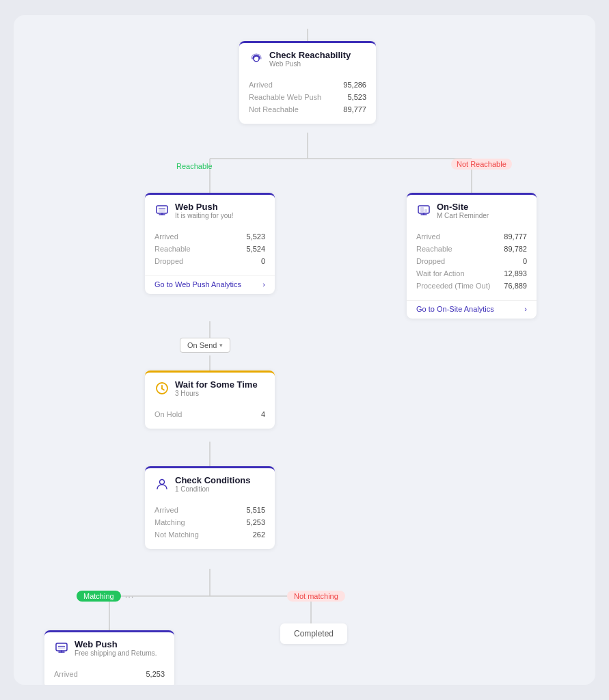 The image size is (609, 700). I want to click on on-site-subtitle: M Cart Reminder, so click(463, 216).